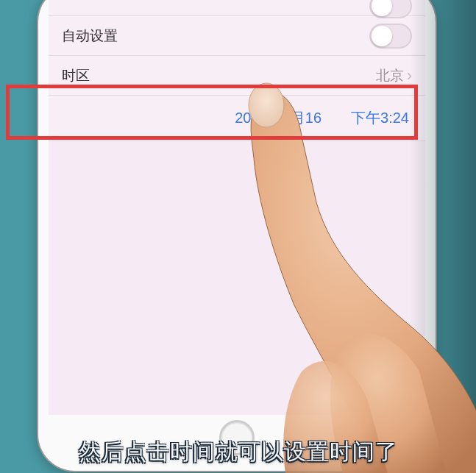 This screenshot has width=476, height=473. Describe the element at coordinates (76, 76) in the screenshot. I see `timezone-label: 时区` at that location.